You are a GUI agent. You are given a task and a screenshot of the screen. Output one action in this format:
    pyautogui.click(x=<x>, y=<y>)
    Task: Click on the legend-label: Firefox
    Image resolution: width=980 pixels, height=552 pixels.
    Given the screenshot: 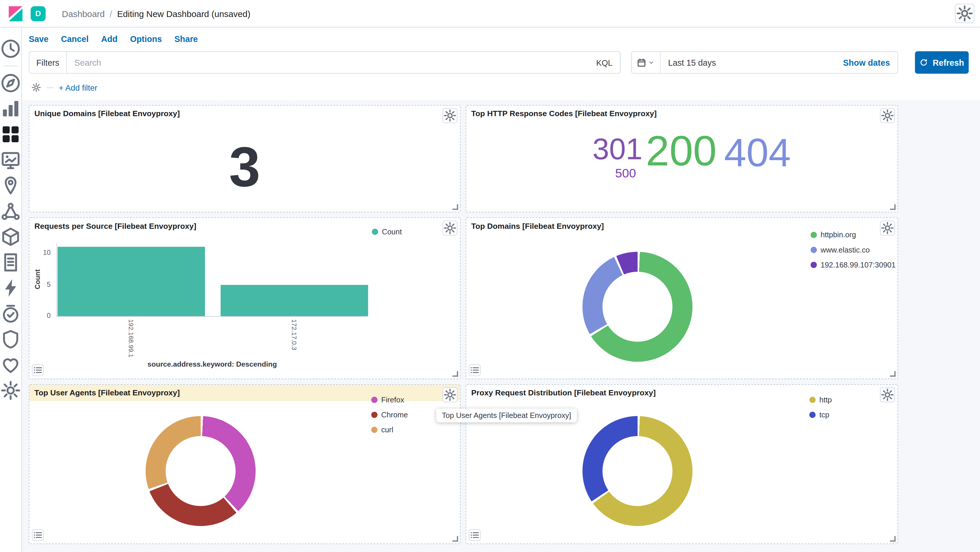 What is the action you would take?
    pyautogui.click(x=393, y=400)
    